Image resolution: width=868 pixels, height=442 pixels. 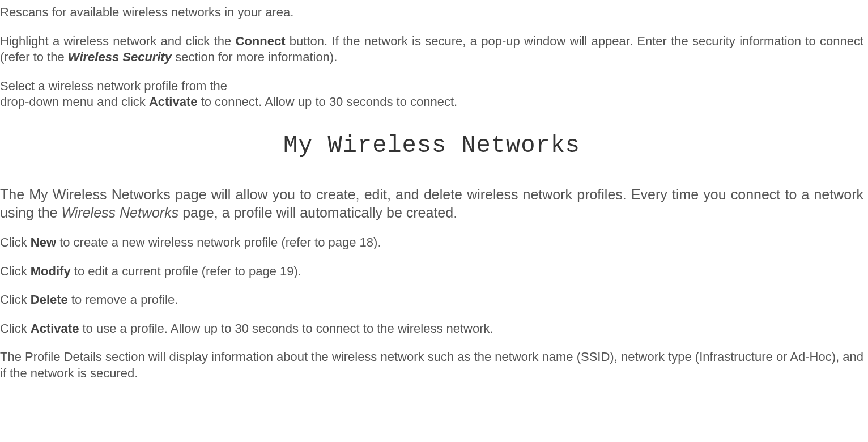 What do you see at coordinates (254, 57) in the screenshot?
I see `text: section for more information).` at bounding box center [254, 57].